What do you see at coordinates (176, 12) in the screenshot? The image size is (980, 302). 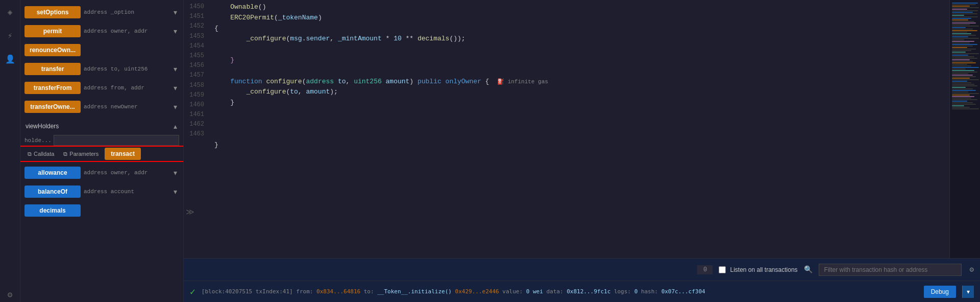 I see `fn-chevron-setoptions: ▾` at bounding box center [176, 12].